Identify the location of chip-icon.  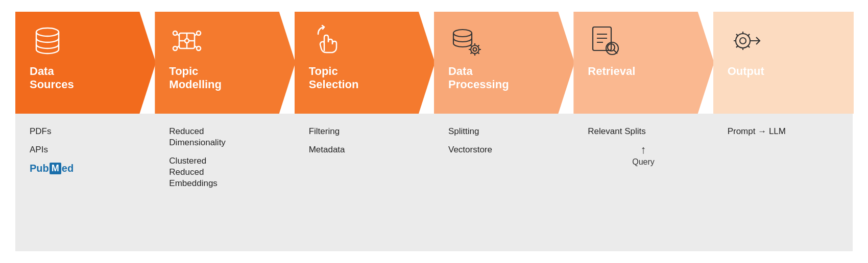
(187, 41).